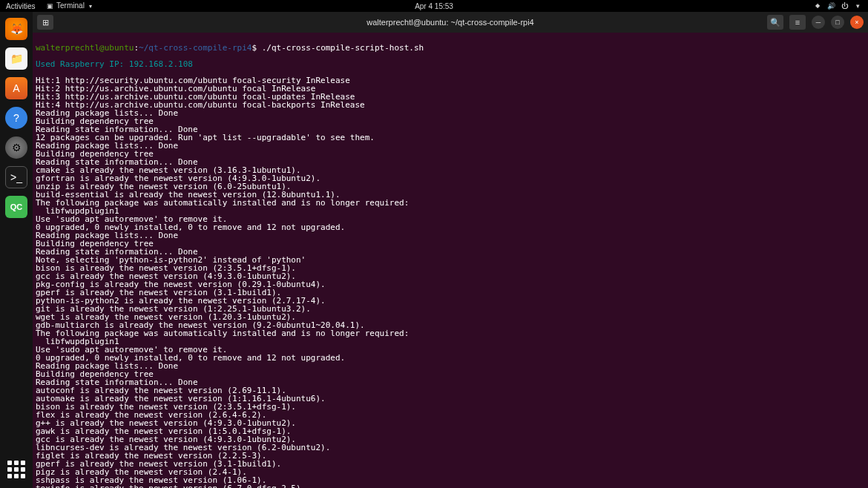 The height and width of the screenshot is (488, 868). What do you see at coordinates (775, 22) in the screenshot?
I see `search-icon: 🔍` at bounding box center [775, 22].